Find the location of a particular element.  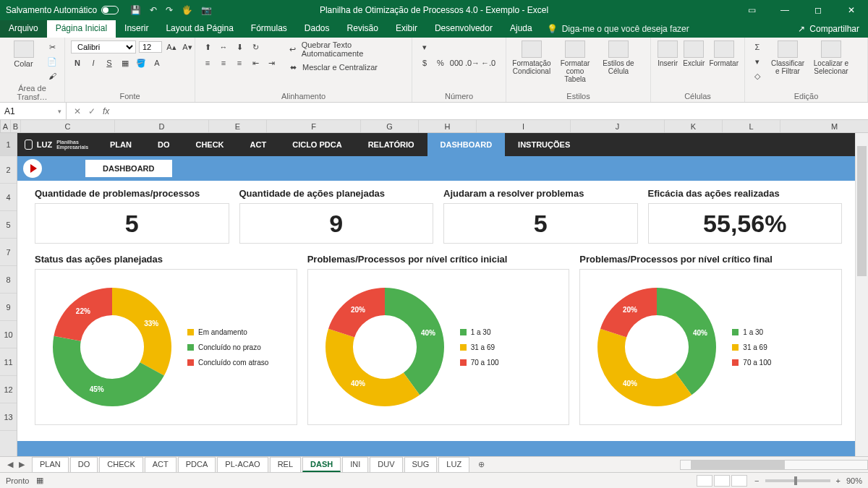

column-header: B is located at coordinates (16, 126).